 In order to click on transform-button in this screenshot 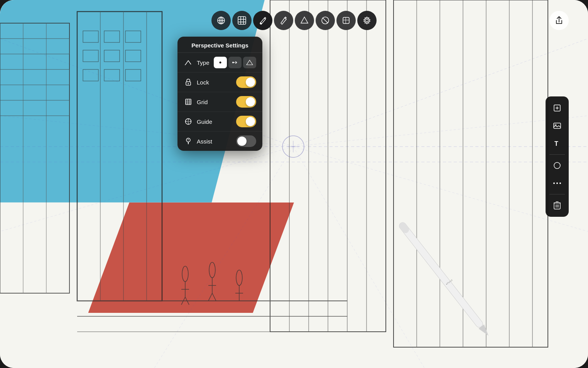, I will do `click(221, 20)`.